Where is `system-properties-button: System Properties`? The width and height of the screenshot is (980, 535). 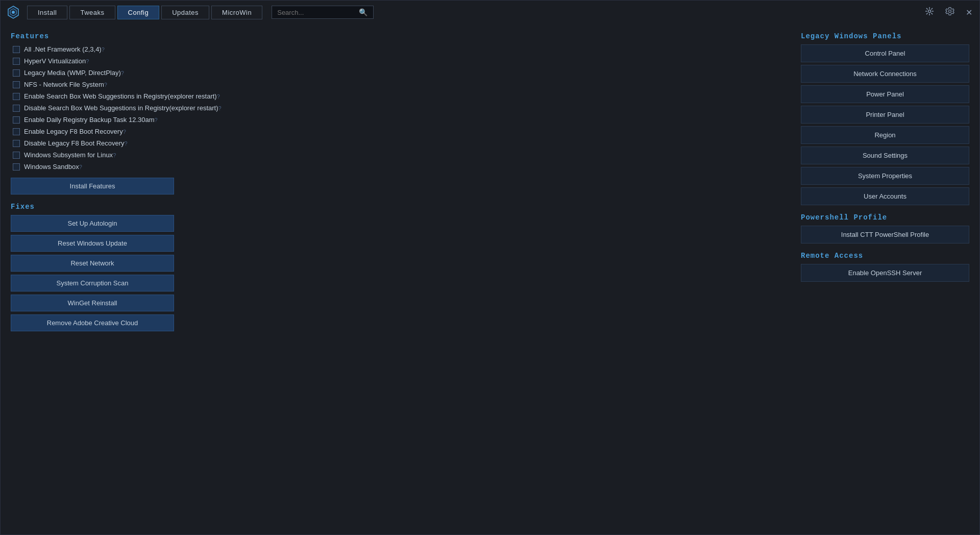
system-properties-button: System Properties is located at coordinates (885, 176).